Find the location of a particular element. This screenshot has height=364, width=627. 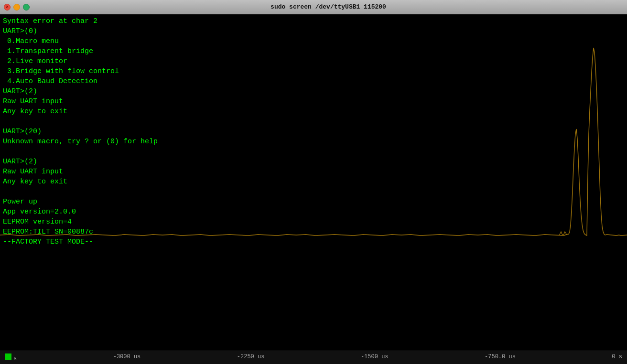

ruler-label-1: -3000 us is located at coordinates (127, 358).